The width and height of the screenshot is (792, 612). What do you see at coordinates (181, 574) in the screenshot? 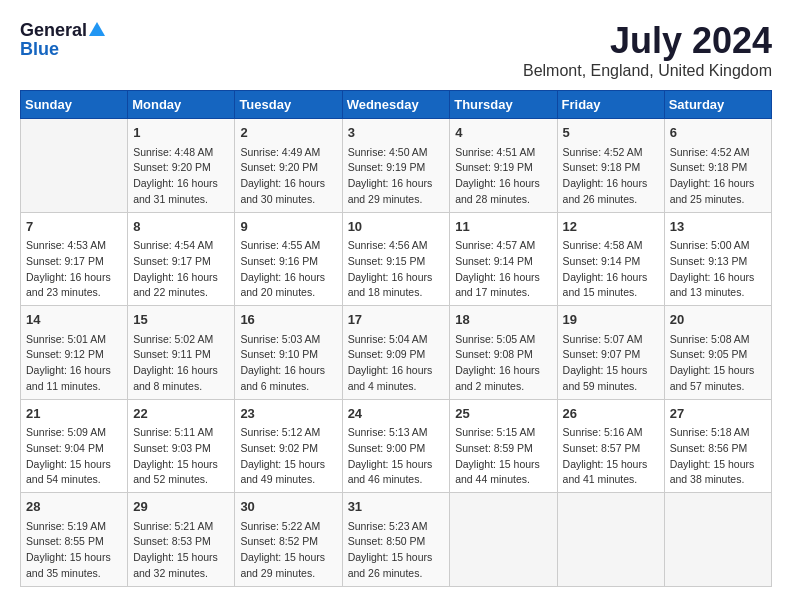
I see `cell-info-line: and 32 minutes.` at bounding box center [181, 574].